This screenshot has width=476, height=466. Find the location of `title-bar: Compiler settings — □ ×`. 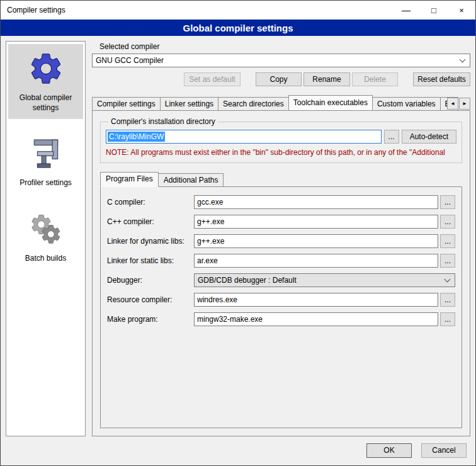

title-bar: Compiler settings — □ × is located at coordinates (238, 10).